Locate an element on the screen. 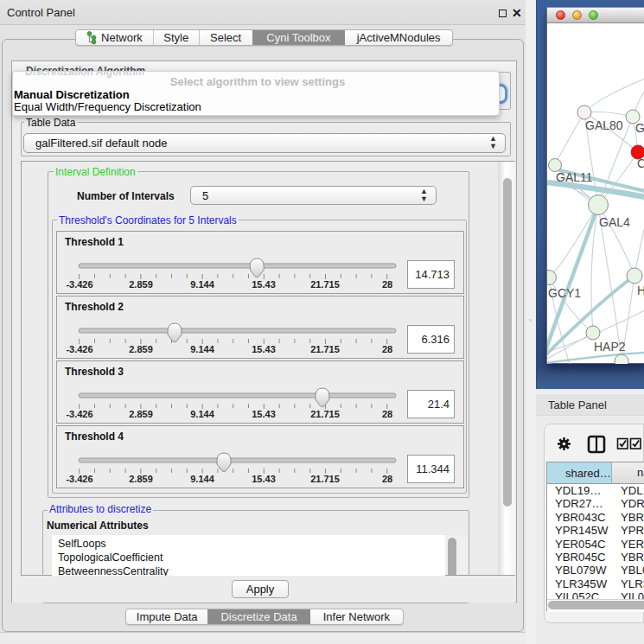 The image size is (644, 644). svg-text: HAP2 is located at coordinates (610, 347).